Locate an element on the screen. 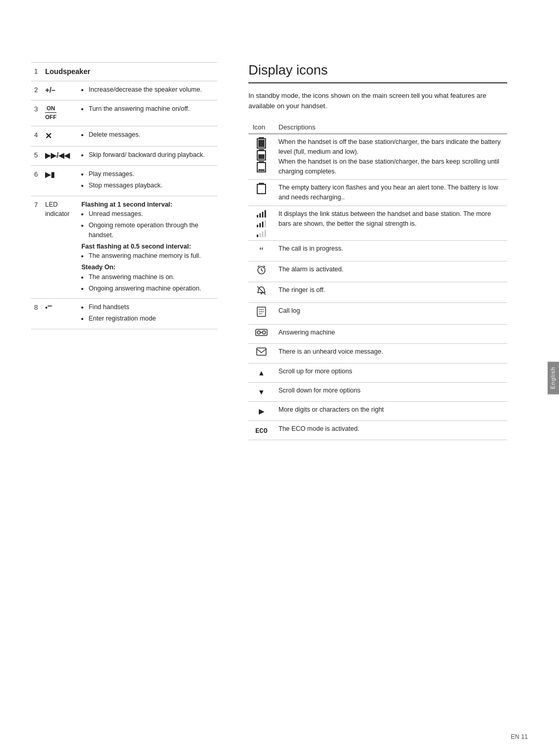  page-footer: EN 11 is located at coordinates (520, 737).